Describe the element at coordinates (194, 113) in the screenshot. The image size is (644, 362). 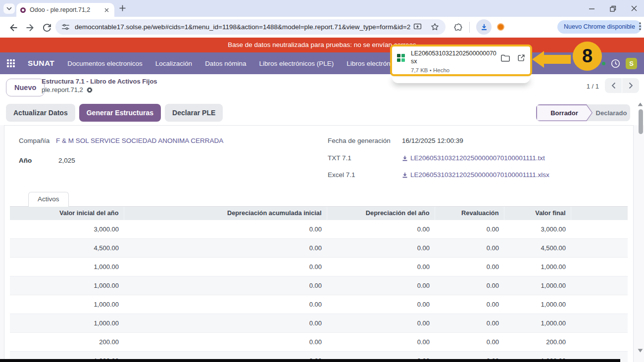
I see `declarar-ple-button: Declarar PLE` at that location.